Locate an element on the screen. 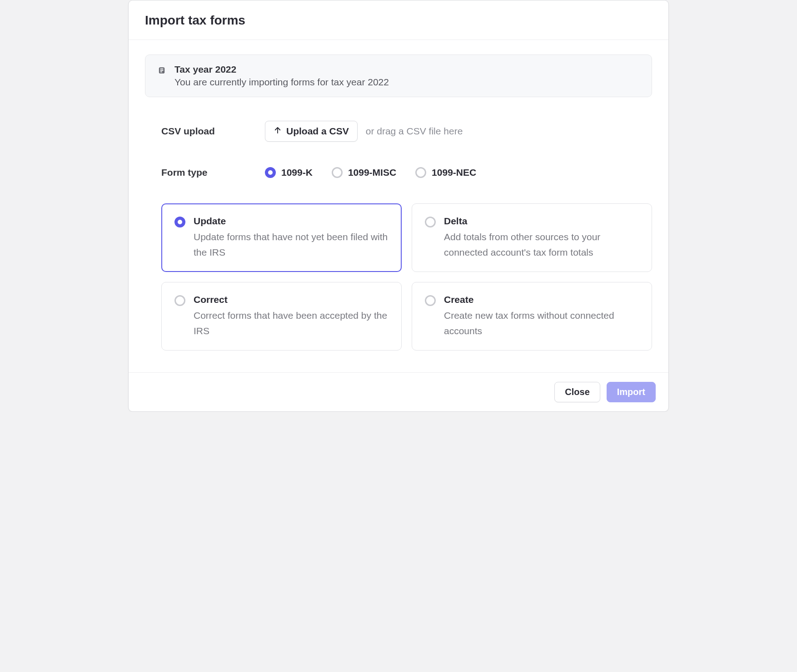  import-mode-card-update: Update Update forms that have not yet be… is located at coordinates (282, 238).